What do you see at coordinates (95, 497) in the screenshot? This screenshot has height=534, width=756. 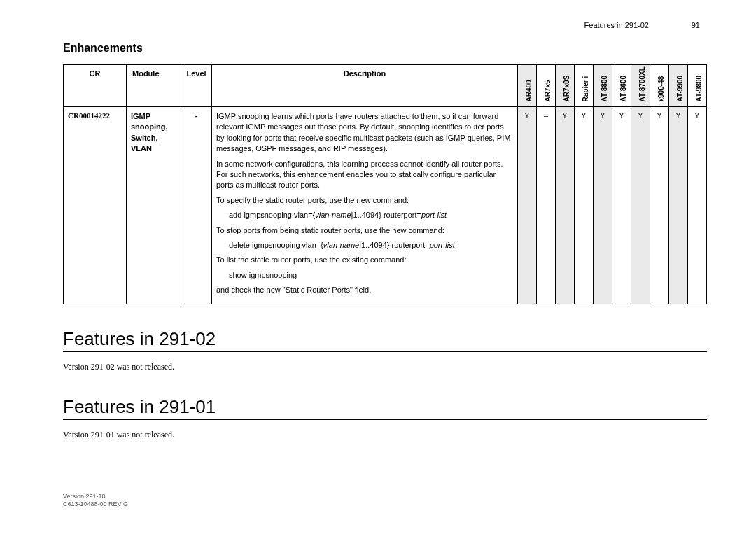 I see `footer-version: Version 291-10` at bounding box center [95, 497].